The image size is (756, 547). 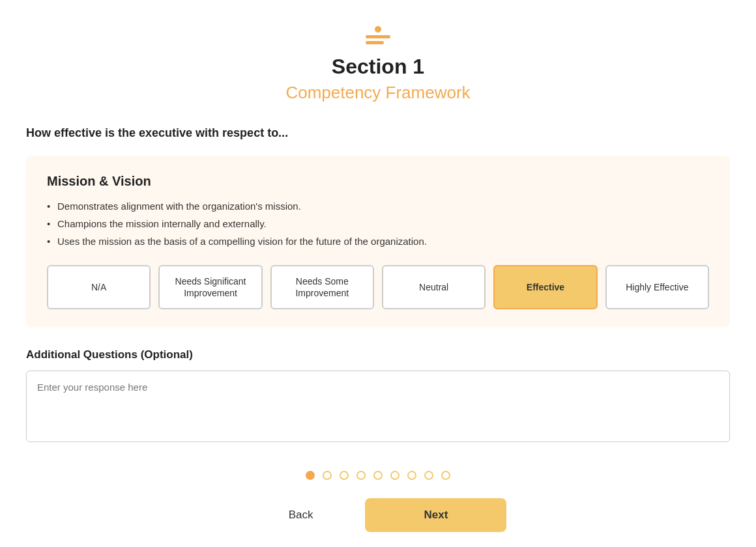 What do you see at coordinates (378, 206) in the screenshot?
I see `bullet-item-1: Demonstrates alignment with the organiza…` at bounding box center [378, 206].